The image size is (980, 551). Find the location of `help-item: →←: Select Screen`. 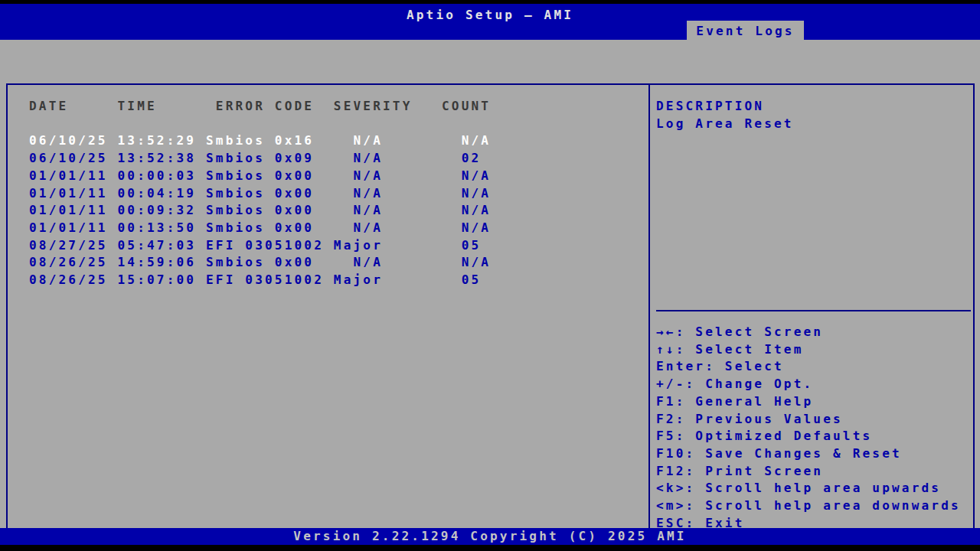

help-item: →←: Select Screen is located at coordinates (808, 332).